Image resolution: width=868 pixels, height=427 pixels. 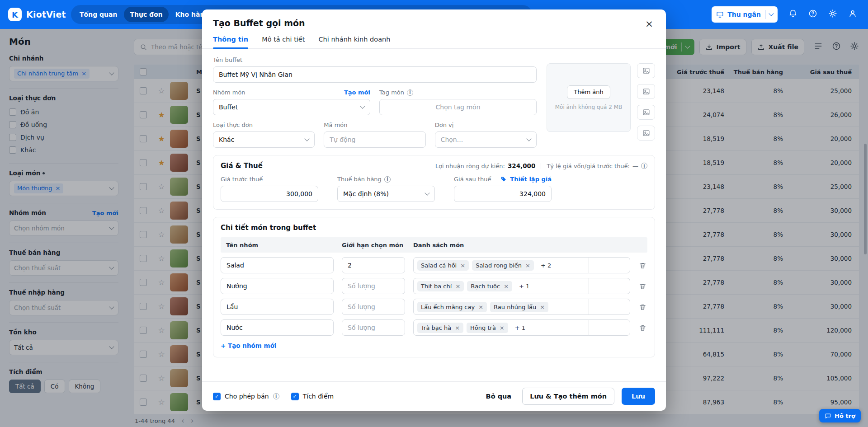 I want to click on dish-list-group: Thịt ba chỉ Bạch tuộc, so click(x=522, y=286).